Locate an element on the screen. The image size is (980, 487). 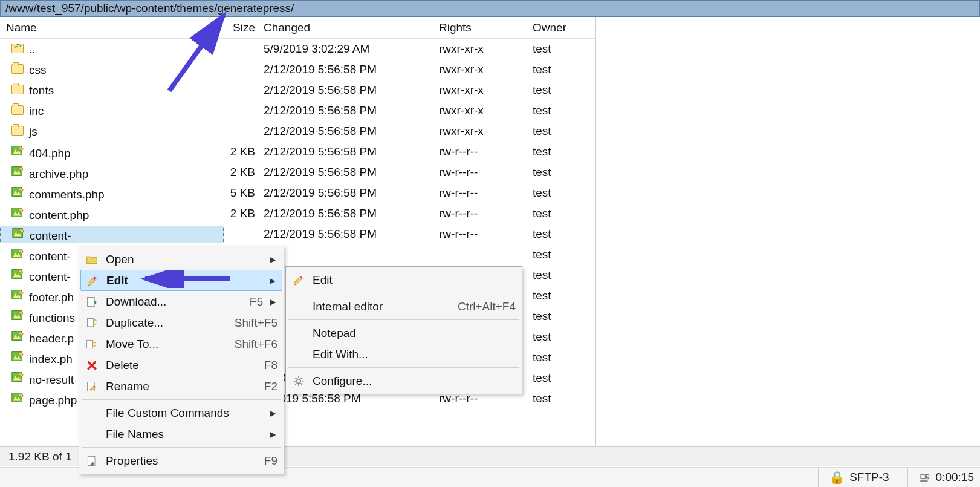
table-row: ..5/9/2019 3:02:29 AMrwxr-xr-xtest is located at coordinates (297, 49).